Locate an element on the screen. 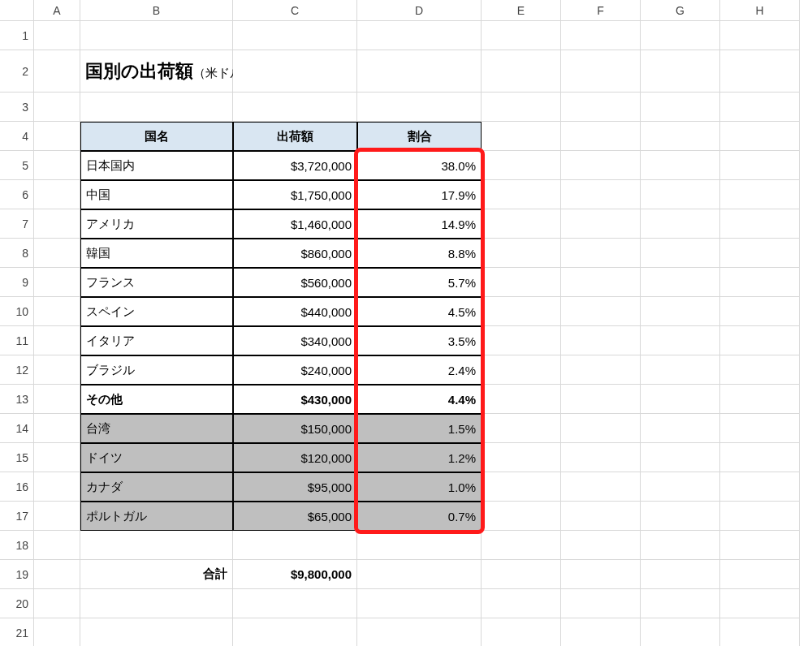  cell-F10 is located at coordinates (601, 312).